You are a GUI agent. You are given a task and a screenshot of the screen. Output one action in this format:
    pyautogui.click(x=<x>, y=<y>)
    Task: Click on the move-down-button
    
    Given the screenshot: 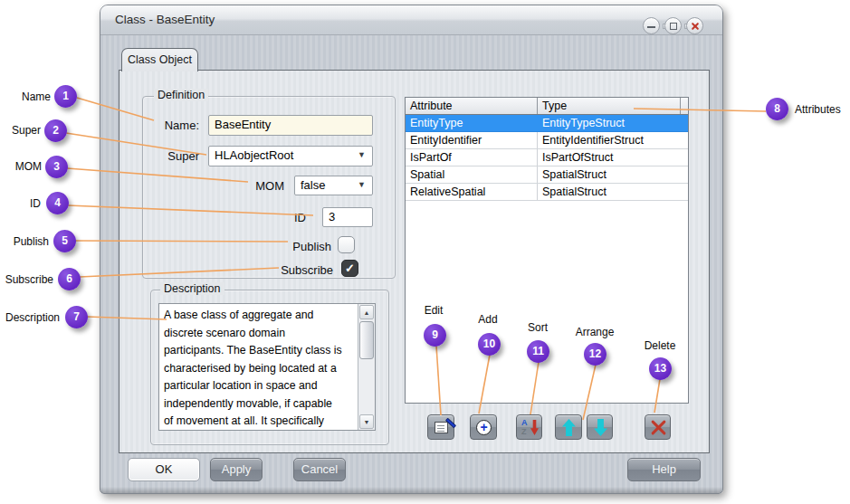 What is the action you would take?
    pyautogui.click(x=599, y=427)
    